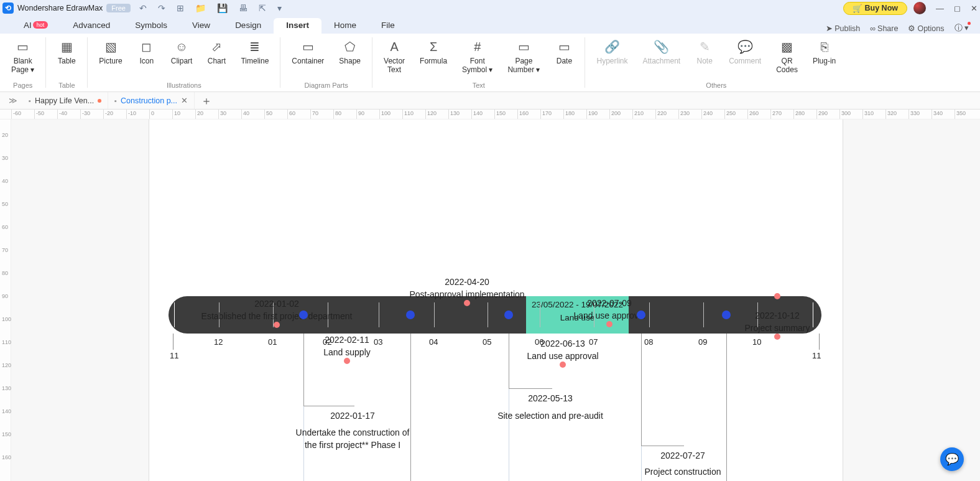 Image resolution: width=980 pixels, height=481 pixels. I want to click on maximize-button: ◻, so click(958, 9).